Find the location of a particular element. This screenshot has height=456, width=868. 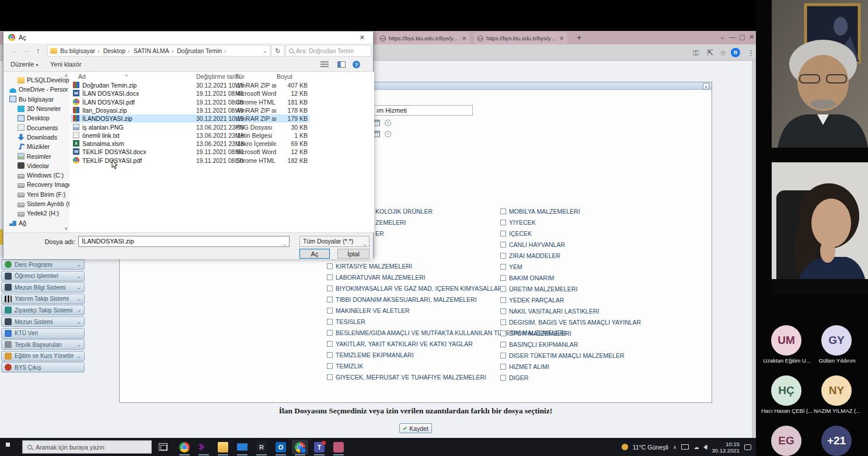

tree-item: Videolar is located at coordinates (36, 166).